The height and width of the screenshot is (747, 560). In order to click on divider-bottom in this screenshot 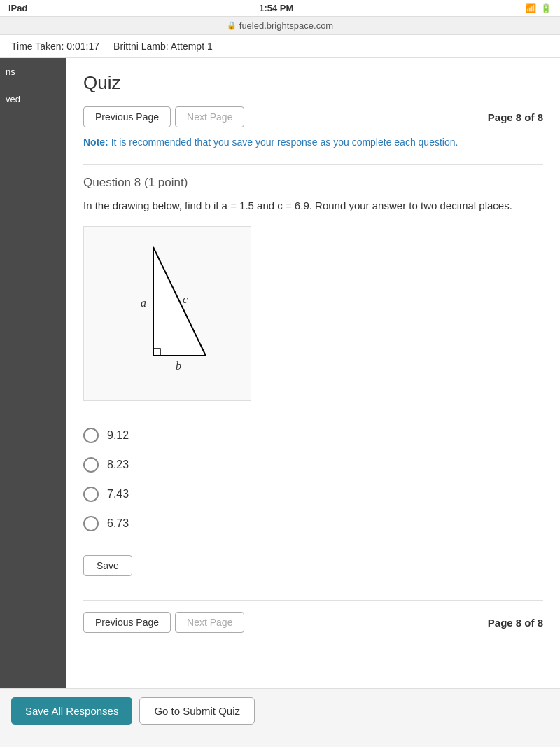, I will do `click(314, 601)`.